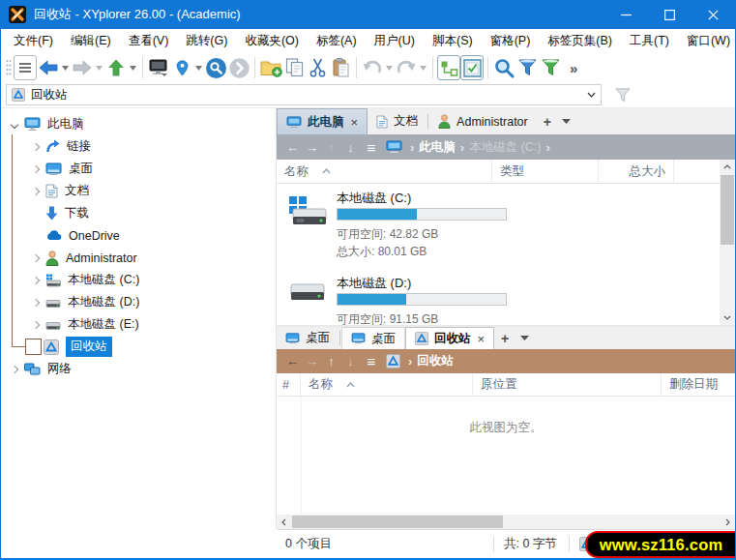 This screenshot has height=560, width=736. What do you see at coordinates (550, 68) in the screenshot?
I see `visual-filter-button` at bounding box center [550, 68].